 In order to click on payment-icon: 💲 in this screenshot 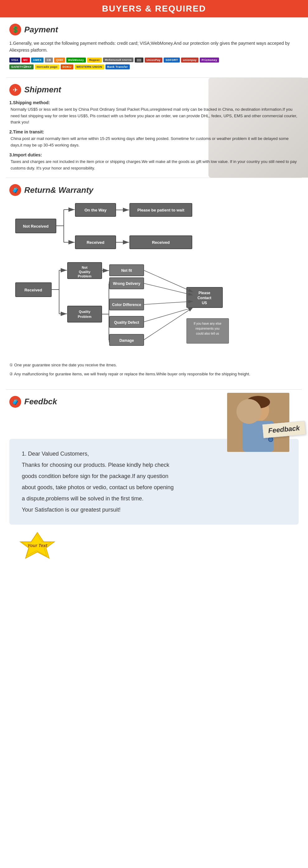, I will do `click(16, 30)`.